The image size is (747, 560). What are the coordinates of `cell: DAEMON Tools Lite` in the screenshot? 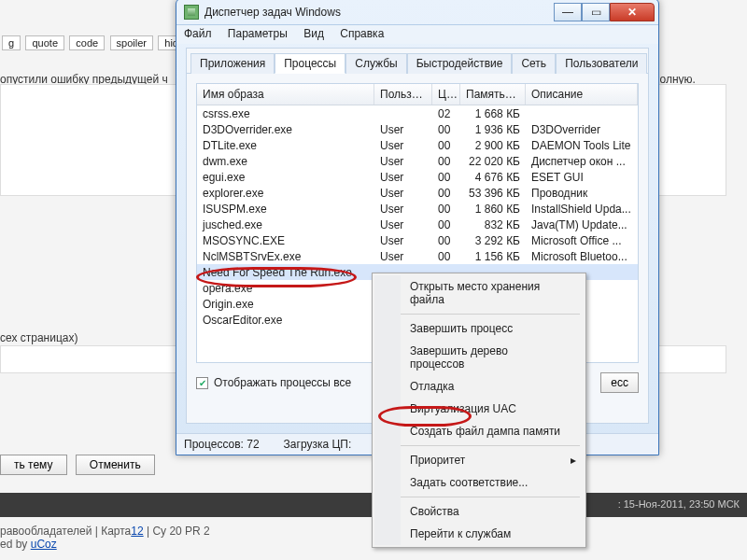 It's located at (582, 146).